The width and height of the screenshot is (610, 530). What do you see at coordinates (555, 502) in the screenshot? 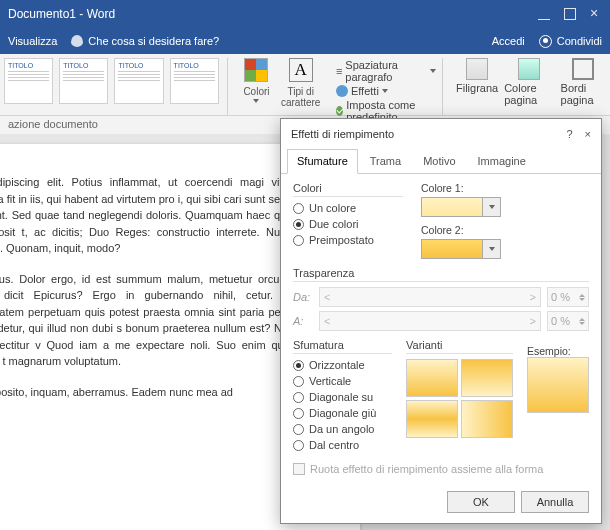
I see `cancel-button: Annulla` at bounding box center [555, 502].